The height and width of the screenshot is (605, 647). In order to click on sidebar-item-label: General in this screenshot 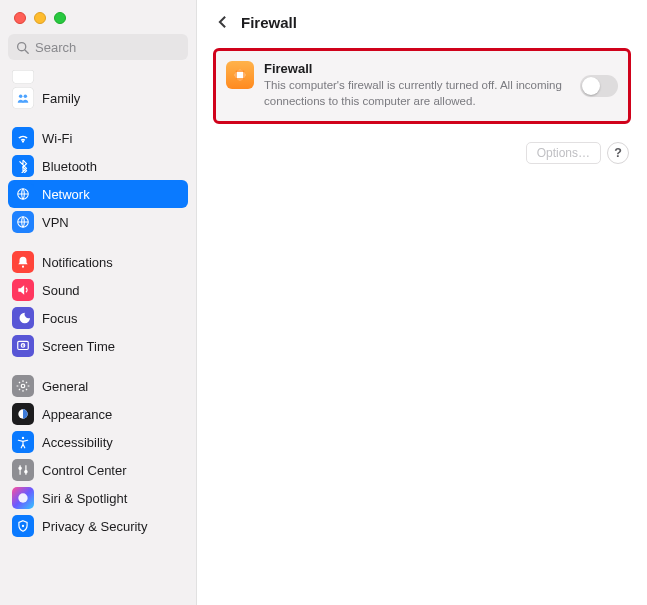, I will do `click(65, 386)`.